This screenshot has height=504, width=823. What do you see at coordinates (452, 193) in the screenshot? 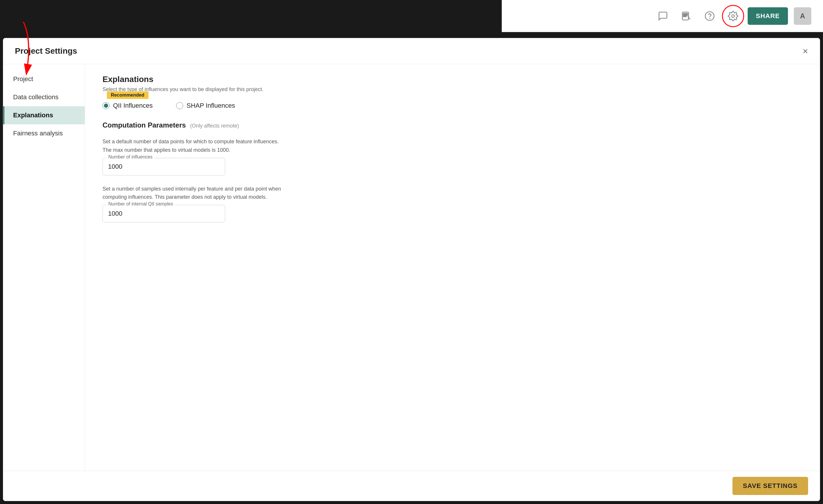
I see `param2-description: Set a number of samples used internally …` at bounding box center [452, 193].